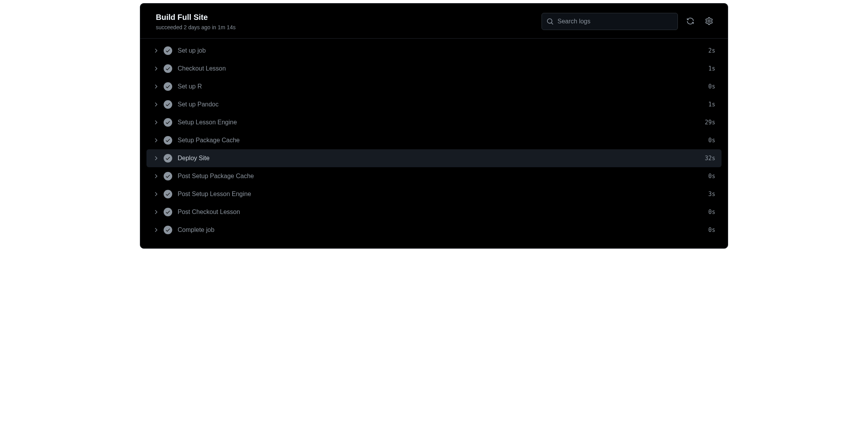 The height and width of the screenshot is (442, 868). What do you see at coordinates (710, 158) in the screenshot?
I see `step-duration: 32s` at bounding box center [710, 158].